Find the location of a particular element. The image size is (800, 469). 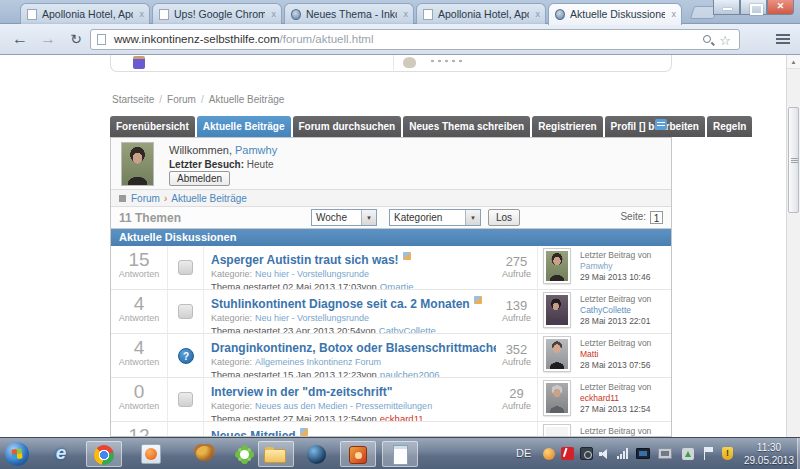

breadcrumb-forum: Forum is located at coordinates (182, 100).